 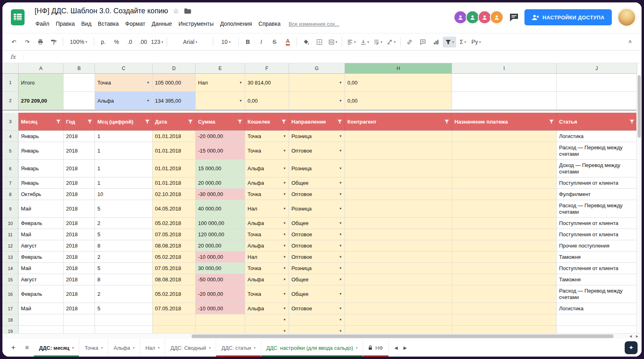 What do you see at coordinates (174, 122) in the screenshot?
I see `column-title-4: Дата` at bounding box center [174, 122].